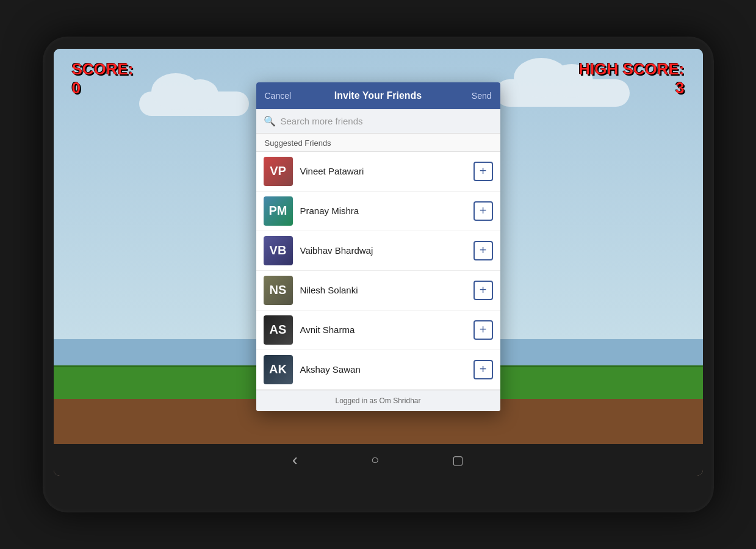 This screenshot has height=549, width=756. I want to click on avatar: AS, so click(278, 330).